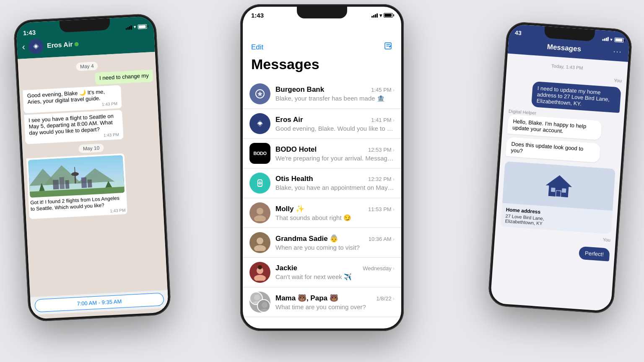 This screenshot has width=644, height=362. Describe the element at coordinates (335, 247) in the screenshot. I see `msg-preview: When are you coming to visit?` at that location.